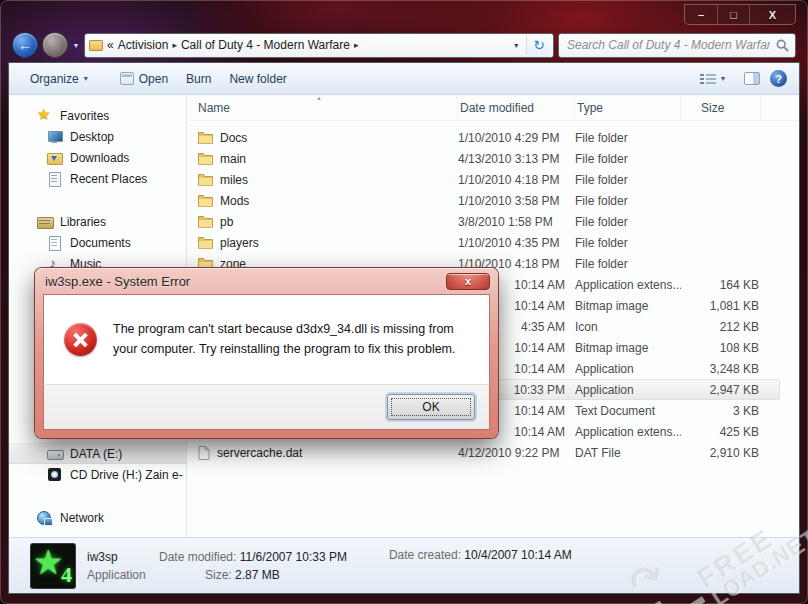 The height and width of the screenshot is (604, 808). What do you see at coordinates (98, 518) in the screenshot?
I see `sidebar-item-network: Network` at bounding box center [98, 518].